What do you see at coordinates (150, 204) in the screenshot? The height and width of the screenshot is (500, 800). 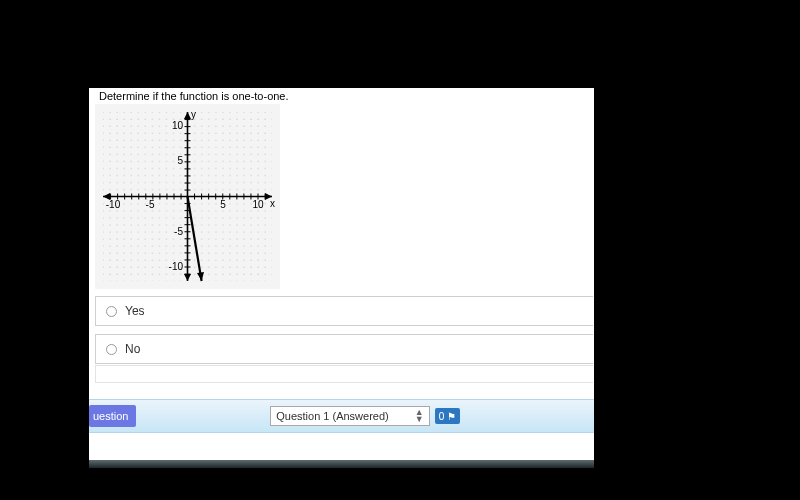 I see `x-tick-neg5: -5` at bounding box center [150, 204].